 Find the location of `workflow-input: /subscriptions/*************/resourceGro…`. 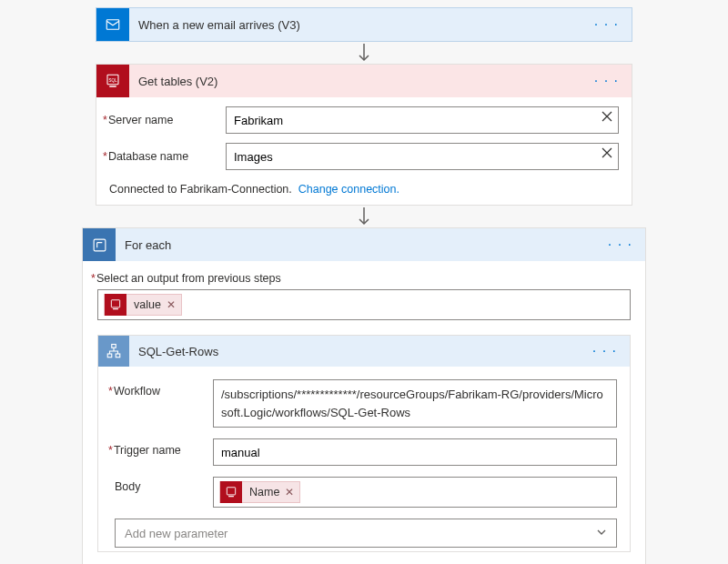

workflow-input: /subscriptions/*************/resourceGro… is located at coordinates (415, 404).